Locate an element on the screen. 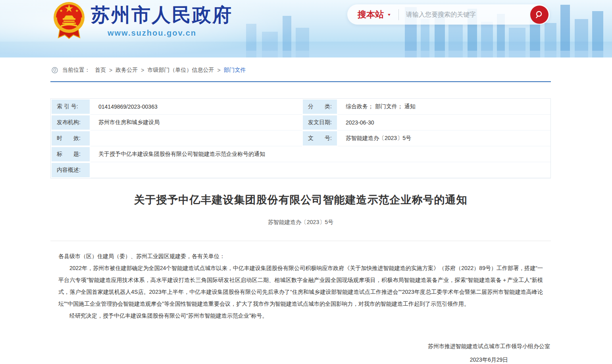 This screenshot has height=364, width=612. meta-validity-value is located at coordinates (196, 138).